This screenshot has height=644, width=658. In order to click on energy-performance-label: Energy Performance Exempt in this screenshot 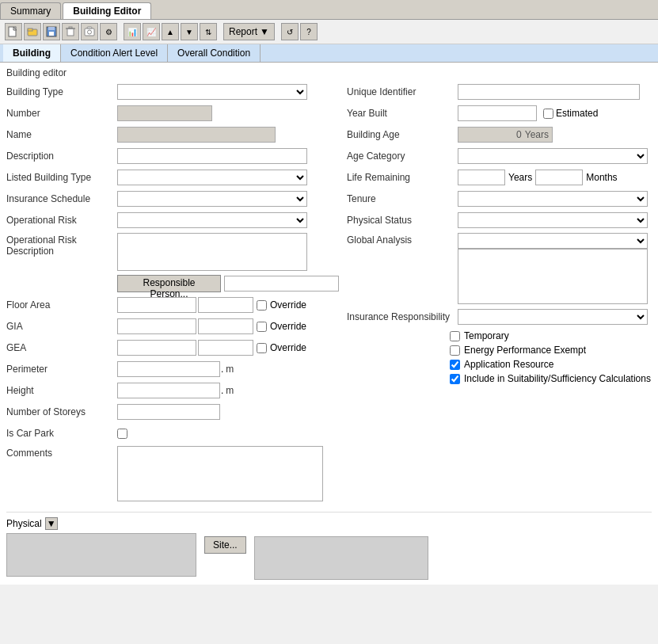, I will do `click(525, 350)`.